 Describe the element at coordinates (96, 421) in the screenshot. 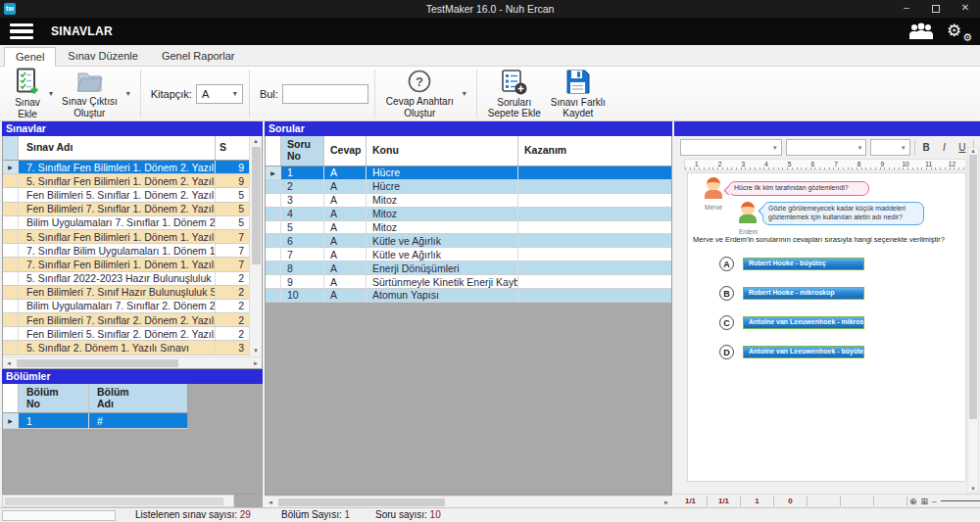

I see `section-row: ▶ 1 #` at that location.